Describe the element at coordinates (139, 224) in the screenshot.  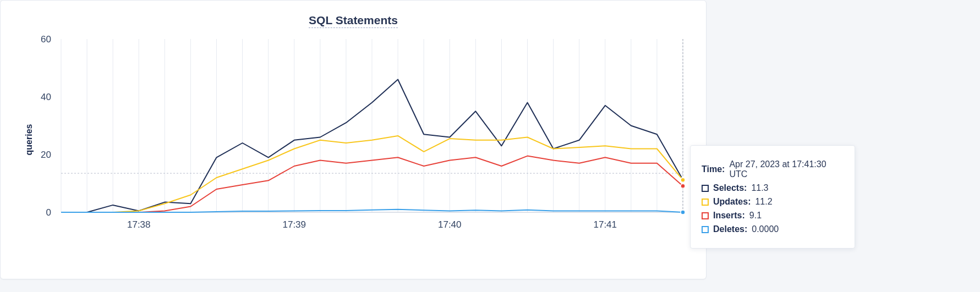
I see `svg-text: 17:38` at that location.